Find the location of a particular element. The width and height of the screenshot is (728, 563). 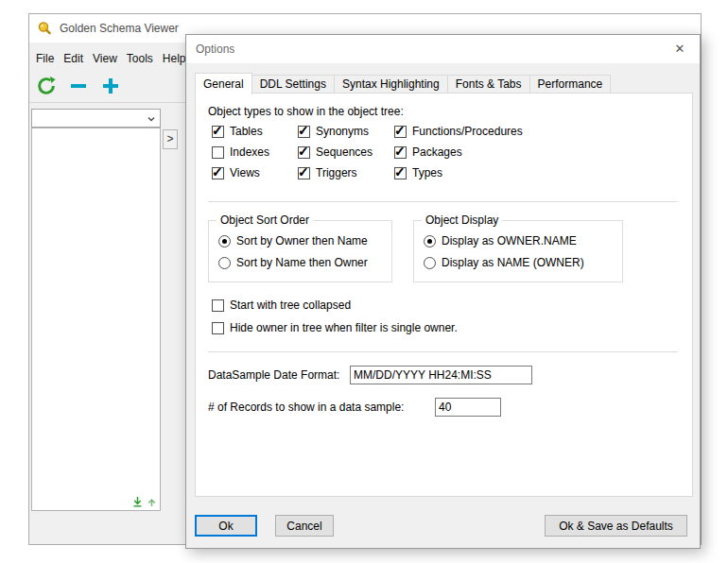

add-button is located at coordinates (111, 86).